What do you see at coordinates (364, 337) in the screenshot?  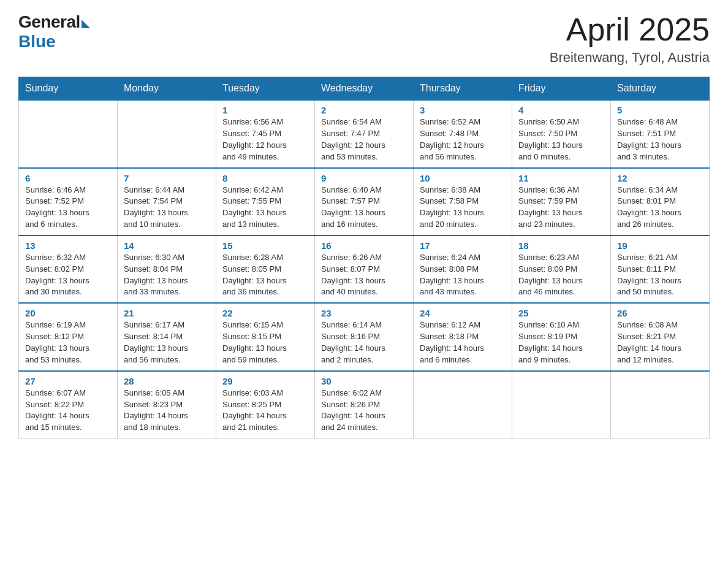 I see `calendar-week-row: 20Sunrise: 6:19 AM Sunset: 8:12 PM Dayli…` at bounding box center [364, 337].